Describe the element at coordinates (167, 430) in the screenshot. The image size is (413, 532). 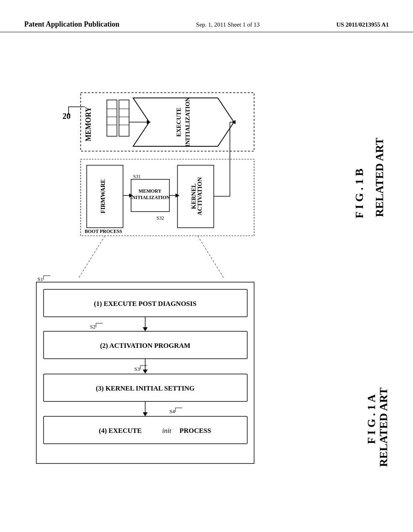
I see `svg-text: init` at that location.